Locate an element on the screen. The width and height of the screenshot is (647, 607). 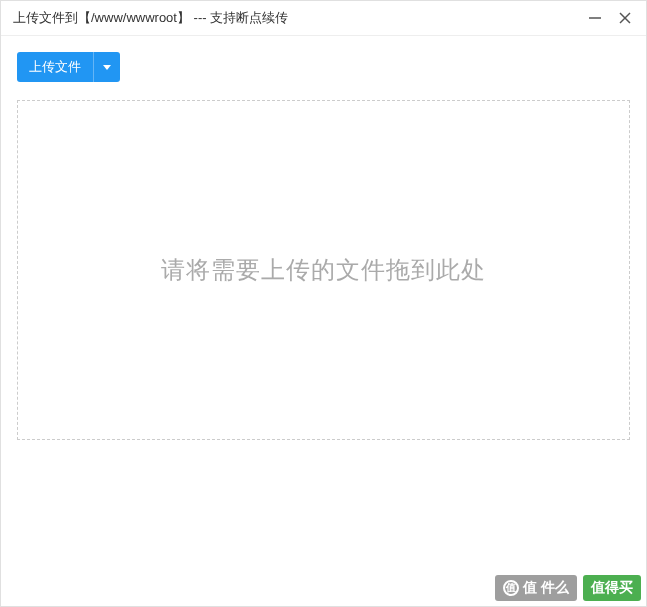
watermark-badge-2: 值得买 is located at coordinates (612, 588).